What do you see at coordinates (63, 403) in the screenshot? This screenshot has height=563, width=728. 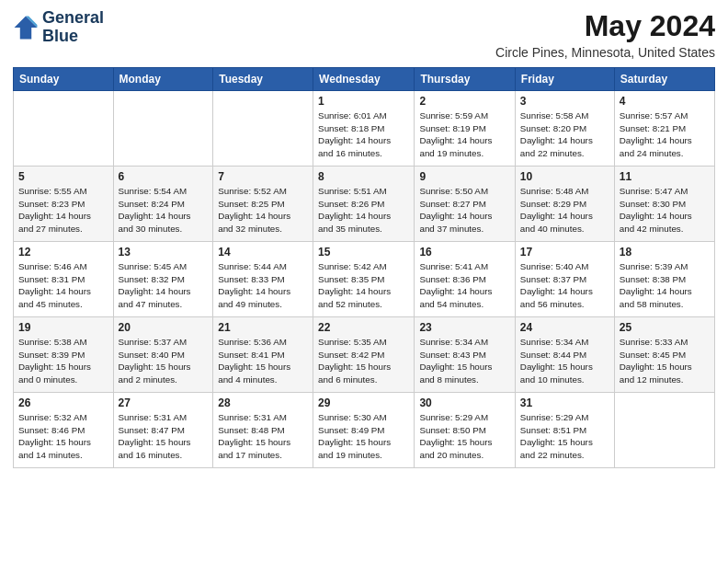 I see `day-number: 26` at bounding box center [63, 403].